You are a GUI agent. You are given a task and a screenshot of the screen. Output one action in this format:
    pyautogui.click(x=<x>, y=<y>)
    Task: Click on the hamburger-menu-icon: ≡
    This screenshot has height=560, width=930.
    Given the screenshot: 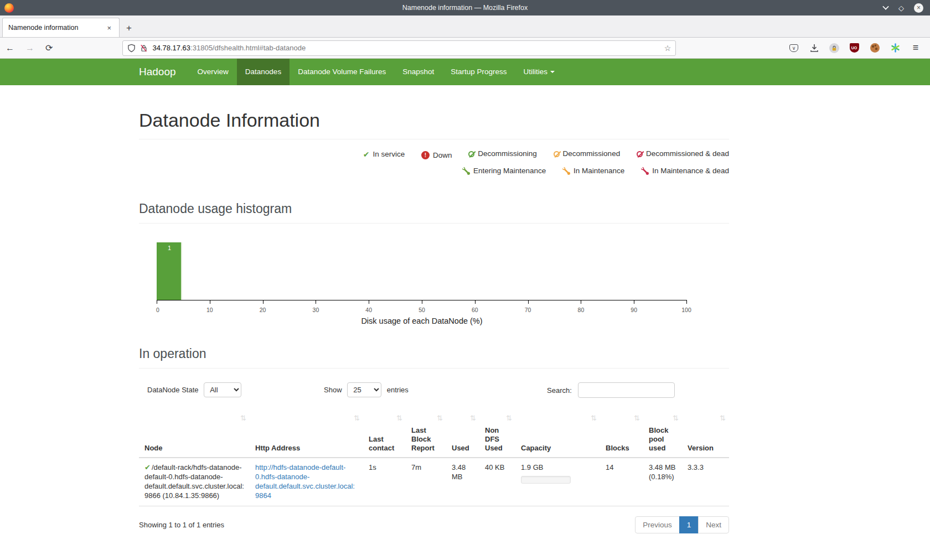 What is the action you would take?
    pyautogui.click(x=916, y=48)
    